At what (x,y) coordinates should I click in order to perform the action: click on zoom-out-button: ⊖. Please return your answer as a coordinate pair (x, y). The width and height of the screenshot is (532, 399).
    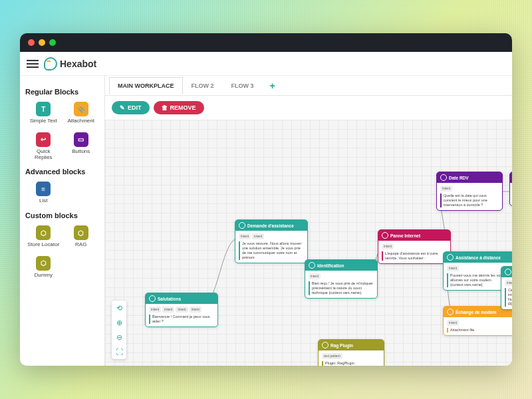
    Looking at the image, I should click on (119, 337).